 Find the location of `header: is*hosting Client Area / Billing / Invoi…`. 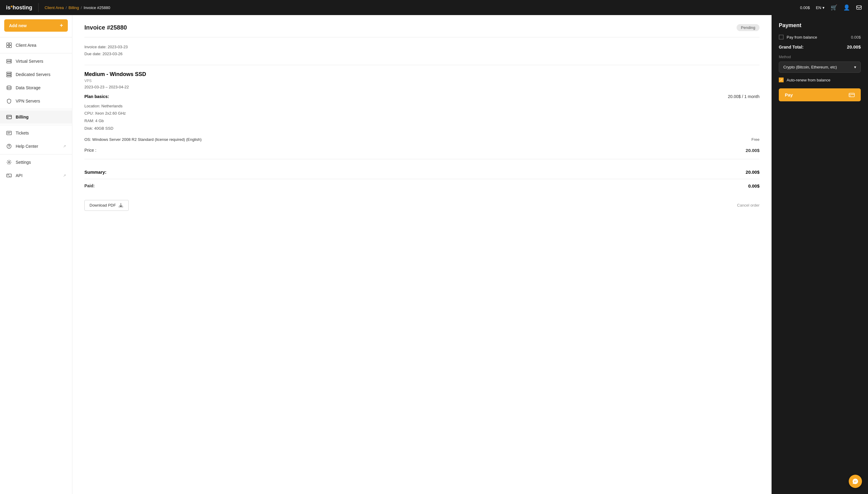

header: is*hosting Client Area / Billing / Invoi… is located at coordinates (434, 7).